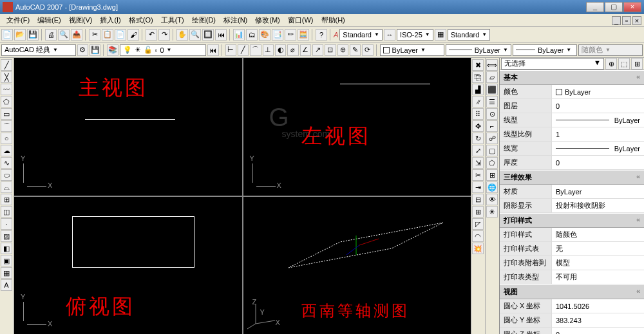 The width and height of the screenshot is (644, 334). What do you see at coordinates (572, 106) in the screenshot?
I see `property-row: 图层0` at bounding box center [572, 106].